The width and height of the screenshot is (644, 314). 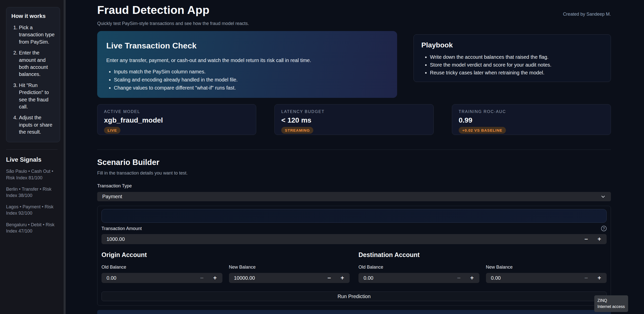 What do you see at coordinates (153, 10) in the screenshot?
I see `page-title: Fraud Detection App` at bounding box center [153, 10].